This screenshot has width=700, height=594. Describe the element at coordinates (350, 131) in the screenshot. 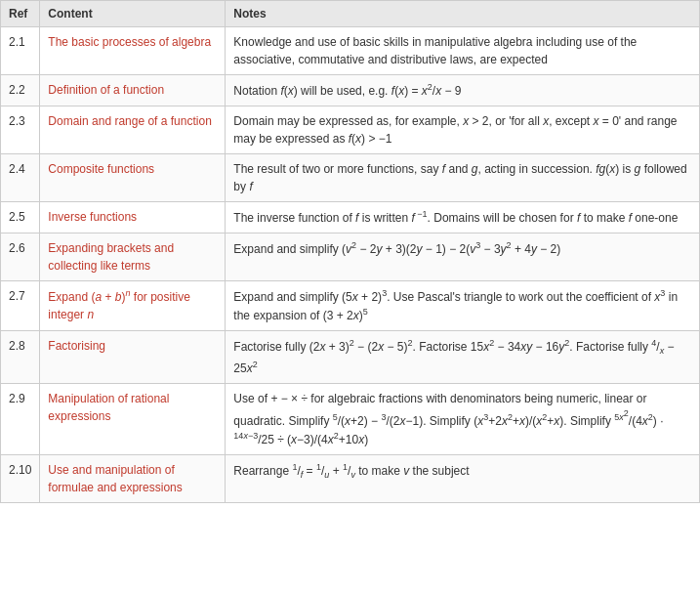

I see `table-row: 2.3Domain and range of a functionDomain …` at that location.